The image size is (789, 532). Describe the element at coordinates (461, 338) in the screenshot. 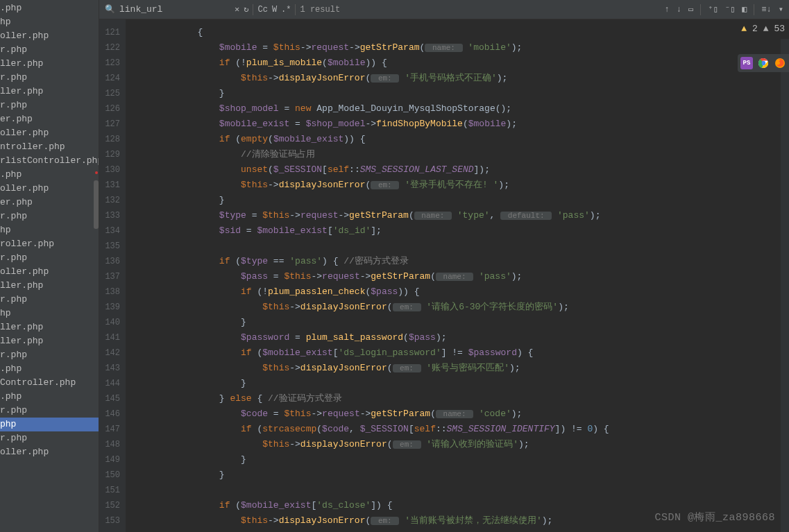

I see `code-line: $password = plum_salt_password($pass);` at that location.